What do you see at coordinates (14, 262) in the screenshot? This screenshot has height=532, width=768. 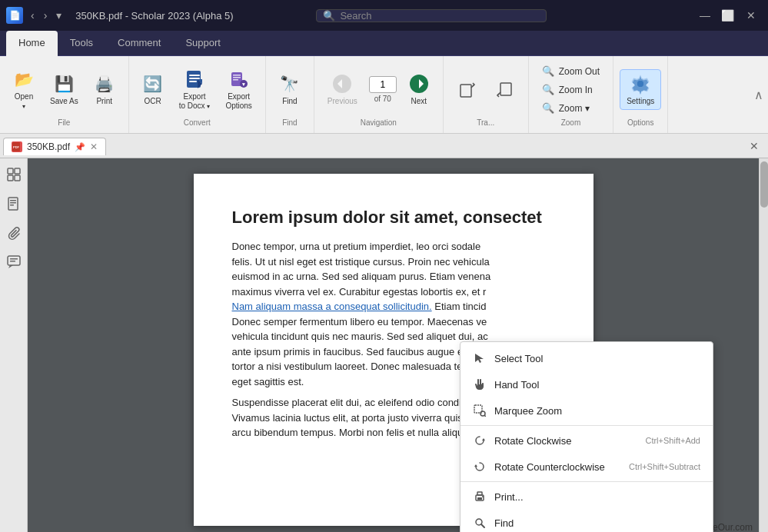 I see `sidebar-comment-icon` at bounding box center [14, 262].